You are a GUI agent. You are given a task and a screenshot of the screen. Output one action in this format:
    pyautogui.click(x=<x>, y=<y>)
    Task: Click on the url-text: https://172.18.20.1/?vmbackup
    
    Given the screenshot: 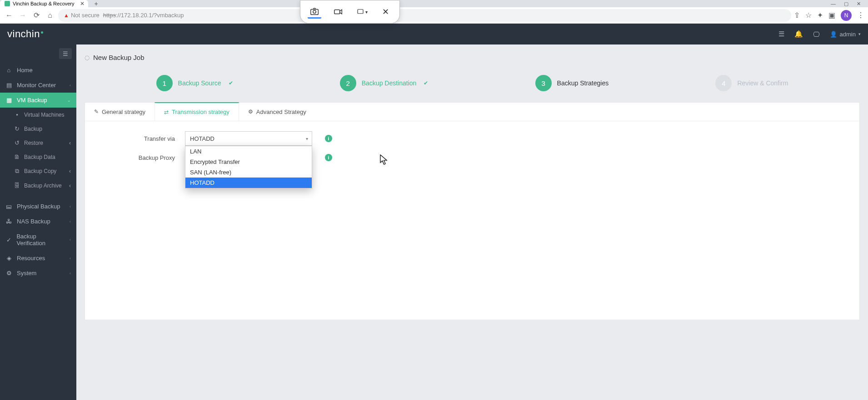 What is the action you would take?
    pyautogui.click(x=144, y=15)
    